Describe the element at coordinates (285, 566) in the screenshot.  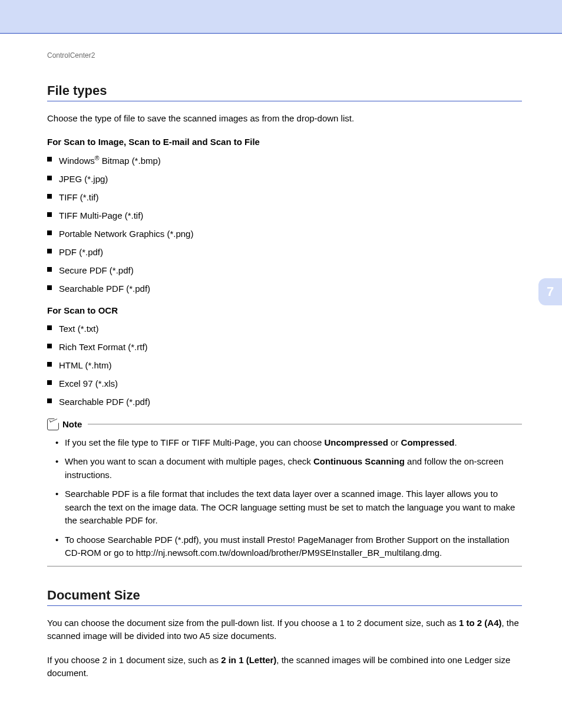
I see `note-end-rule` at that location.